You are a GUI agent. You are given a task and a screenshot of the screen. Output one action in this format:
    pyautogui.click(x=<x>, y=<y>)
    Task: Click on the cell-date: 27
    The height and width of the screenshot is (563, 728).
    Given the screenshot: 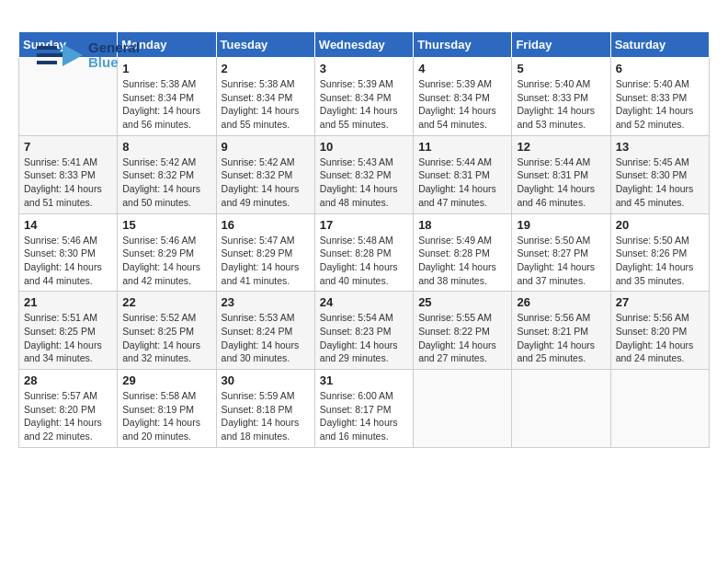 What is the action you would take?
    pyautogui.click(x=660, y=302)
    